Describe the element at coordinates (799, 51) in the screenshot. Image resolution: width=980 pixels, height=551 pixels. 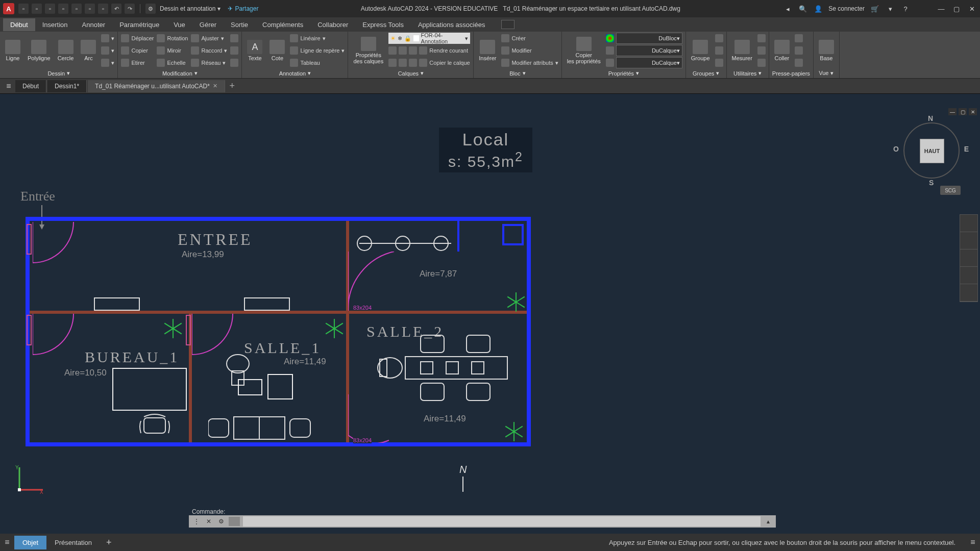
I see `clip-btn2` at that location.